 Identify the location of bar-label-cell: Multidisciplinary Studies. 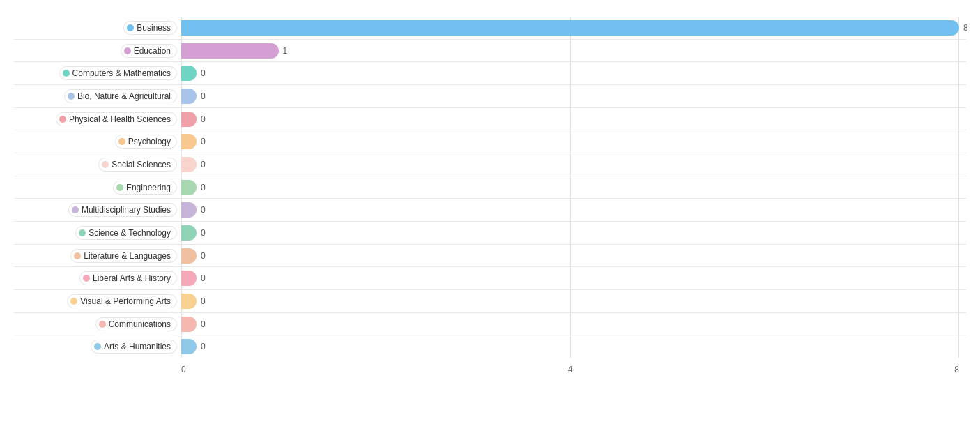
(98, 210).